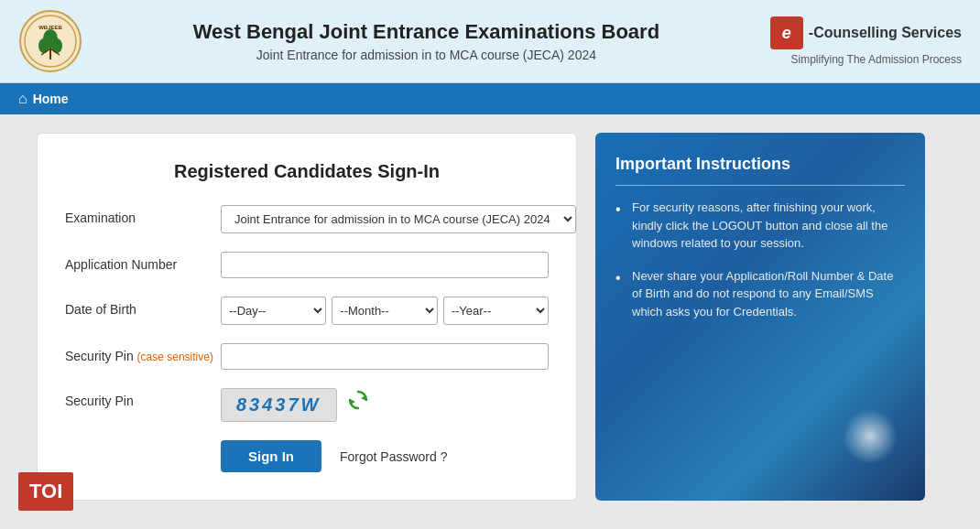  Describe the element at coordinates (143, 307) in the screenshot. I see `dob-label: Date of Birth` at that location.